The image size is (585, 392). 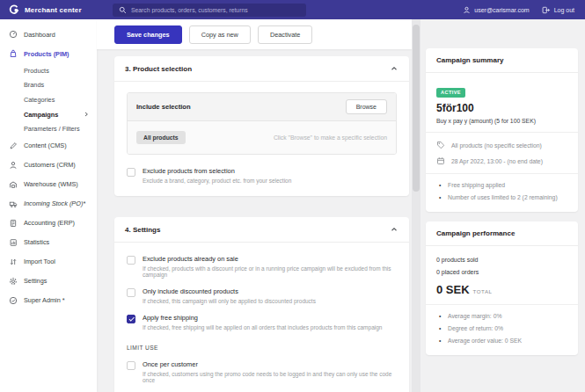 What do you see at coordinates (501, 260) in the screenshot?
I see `products-sold: 0 products sold` at bounding box center [501, 260].